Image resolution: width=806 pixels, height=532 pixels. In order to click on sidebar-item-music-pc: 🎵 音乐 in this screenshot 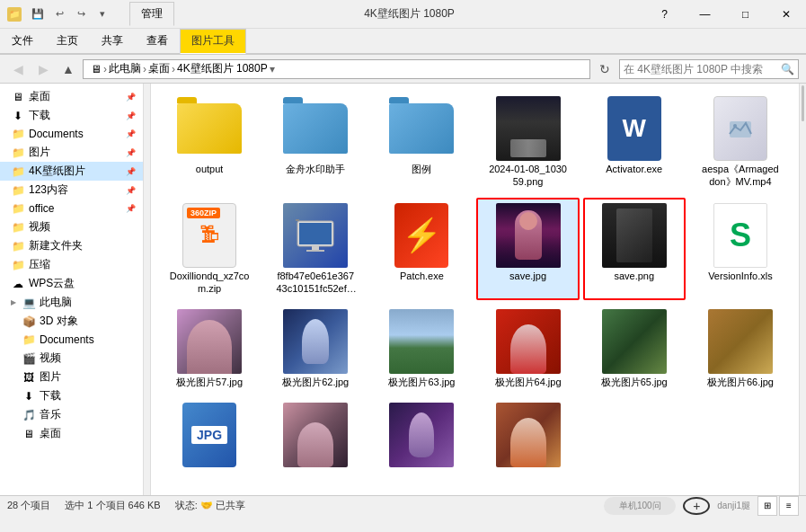, I will do `click(72, 415)`.